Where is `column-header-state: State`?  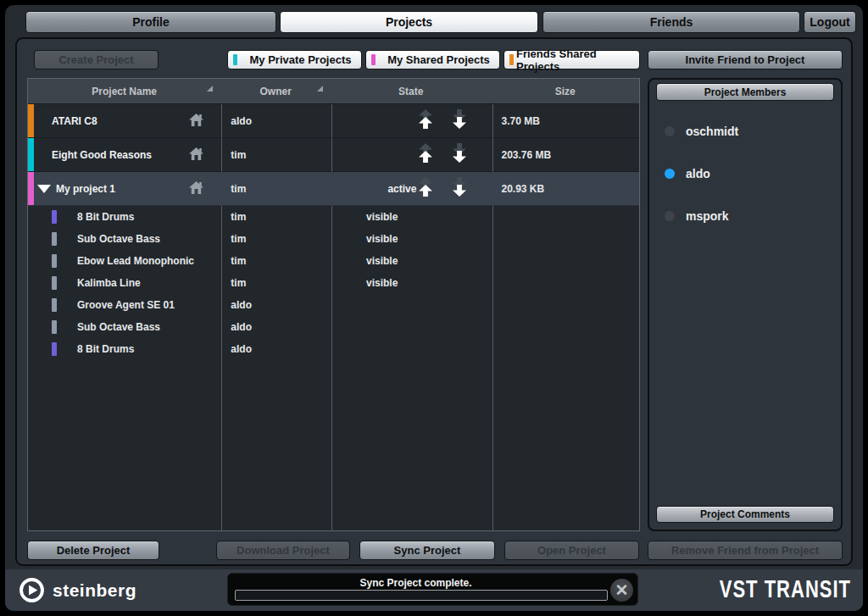
column-header-state: State is located at coordinates (410, 92).